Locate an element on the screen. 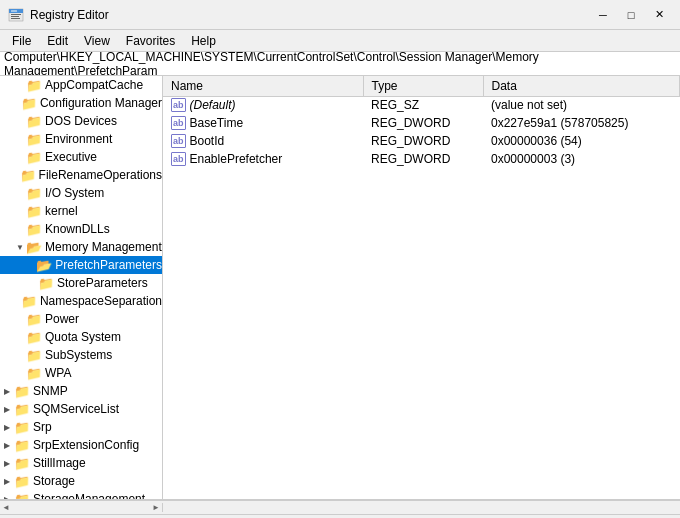 The height and width of the screenshot is (518, 680). tree-item: 📁SubSystems is located at coordinates (81, 355).